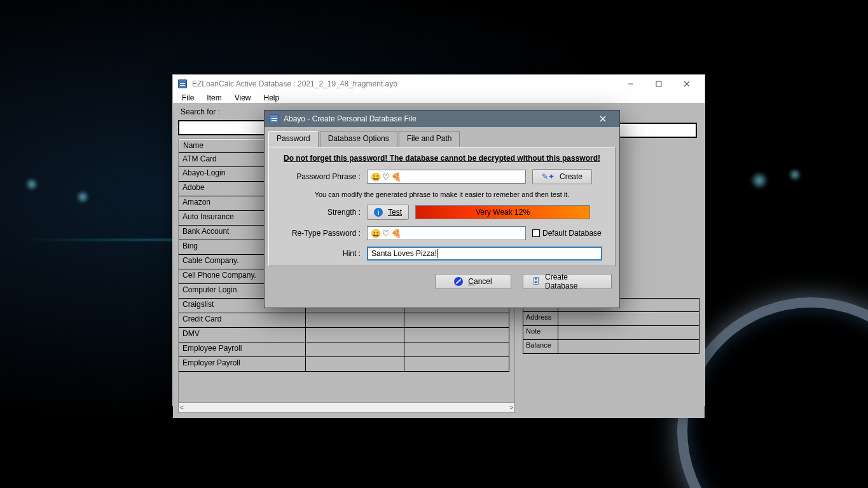 Image resolution: width=868 pixels, height=488 pixels. What do you see at coordinates (548, 177) in the screenshot?
I see `wand-icon: ✎✦` at bounding box center [548, 177].